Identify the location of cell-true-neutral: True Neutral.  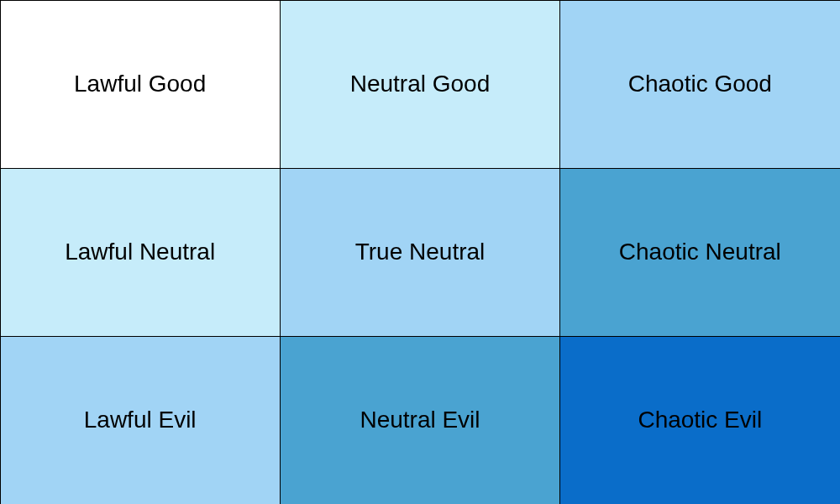
(420, 252).